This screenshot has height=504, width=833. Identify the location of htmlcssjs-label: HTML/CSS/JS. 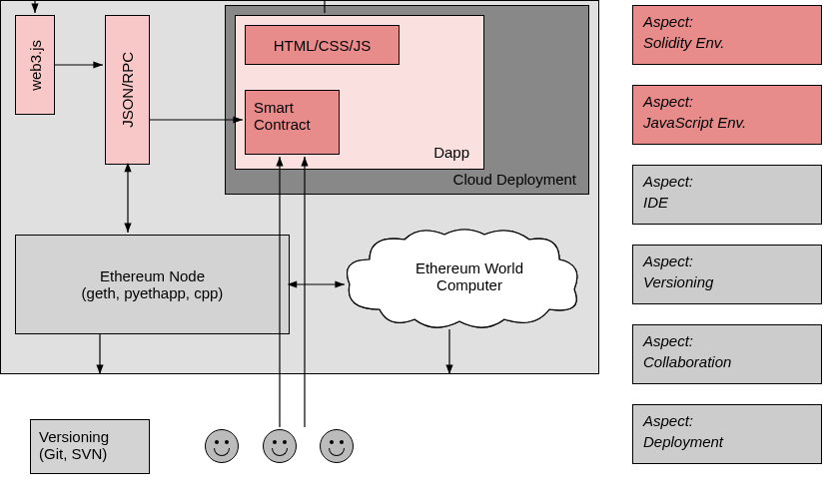
(323, 46).